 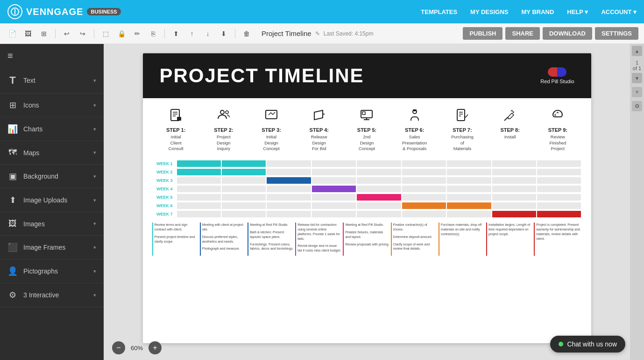 I want to click on step5-icon, so click(x=367, y=116).